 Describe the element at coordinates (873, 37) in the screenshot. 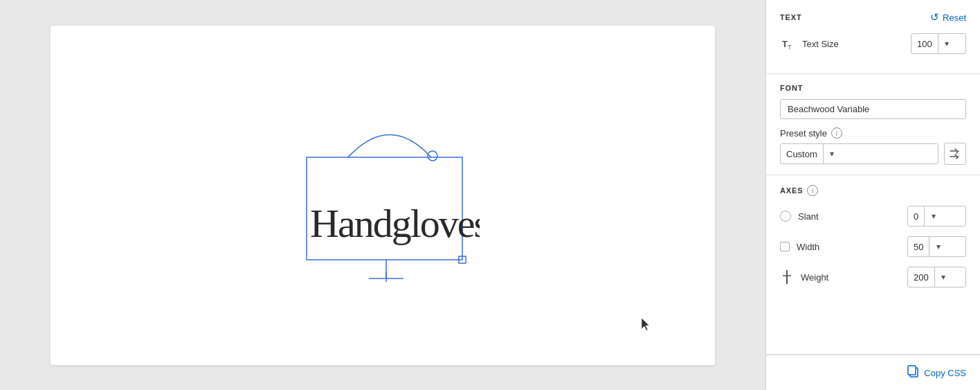

I see `text-section: TEXT ↺ Reset T T Text Size 100 ▾` at that location.